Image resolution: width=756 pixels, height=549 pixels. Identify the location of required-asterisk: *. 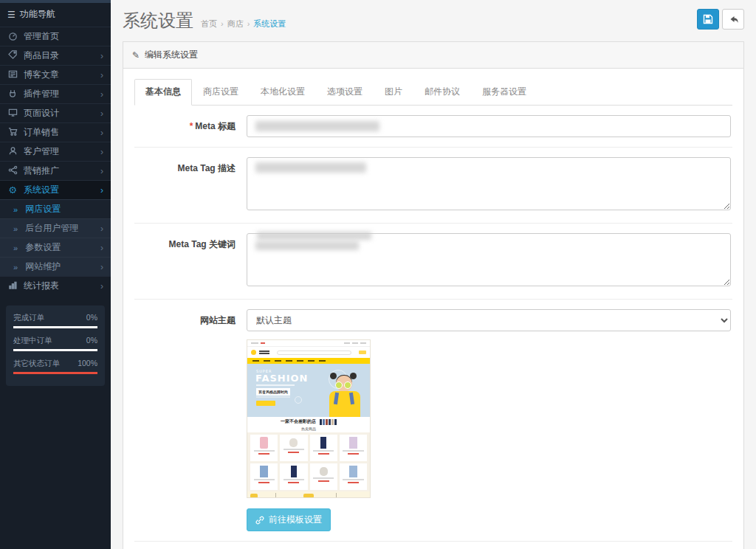
(192, 126).